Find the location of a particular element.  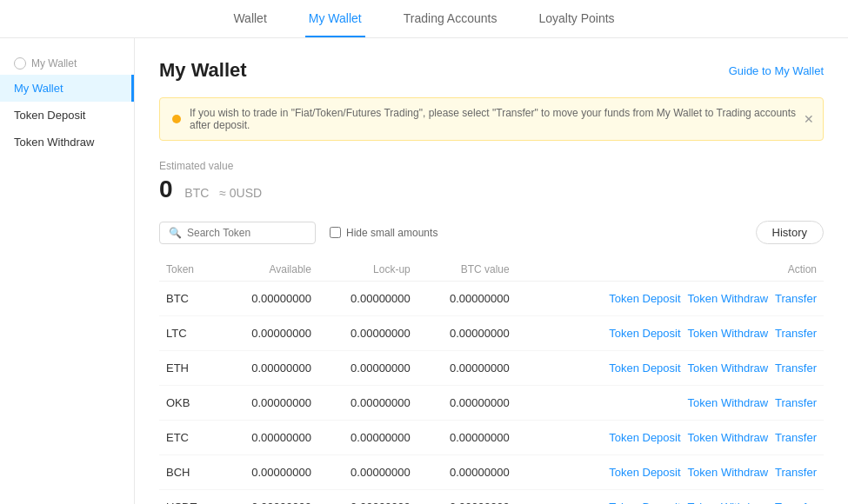

table-row: BTC0.000000000.000000000.00000000Token D… is located at coordinates (491, 299).